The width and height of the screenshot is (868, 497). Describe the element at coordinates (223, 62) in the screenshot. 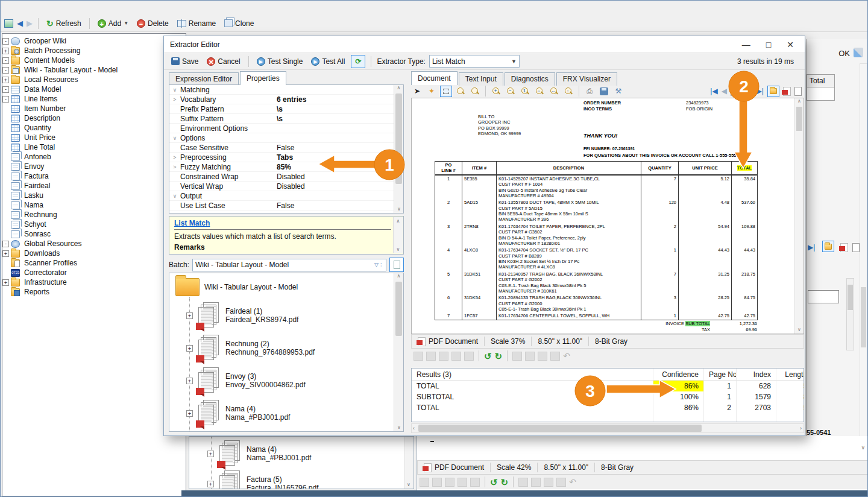

I see `cancel-button: ✕Cancel` at that location.